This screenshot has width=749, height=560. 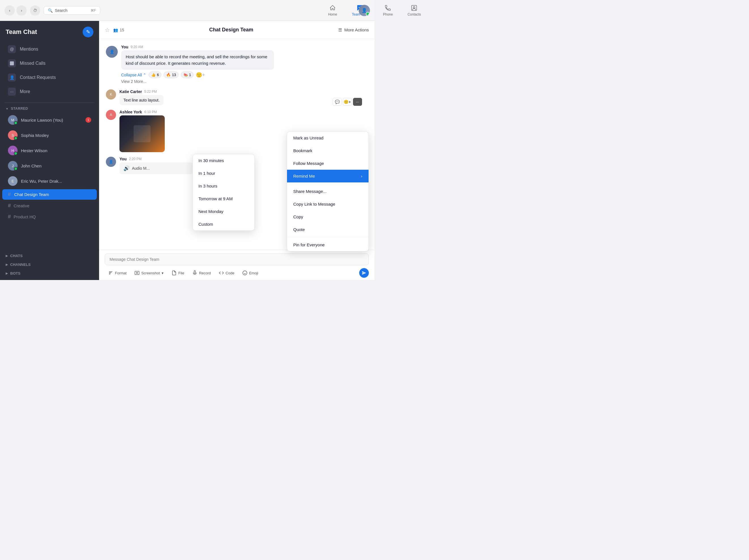 I want to click on channels-label: CHANNELS, so click(x=20, y=265).